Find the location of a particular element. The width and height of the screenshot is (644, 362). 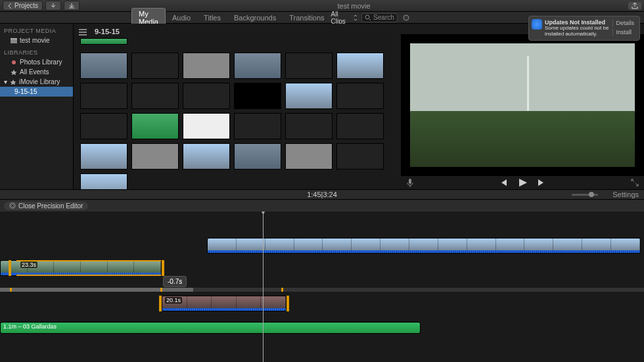

viewer-canvas is located at coordinates (522, 105).